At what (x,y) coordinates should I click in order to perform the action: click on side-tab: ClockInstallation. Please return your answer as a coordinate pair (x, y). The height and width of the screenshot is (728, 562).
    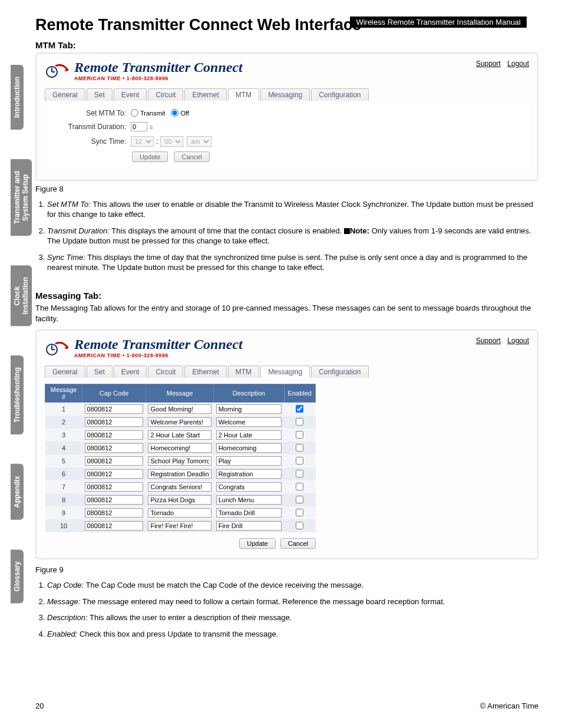
    Looking at the image, I should click on (21, 296).